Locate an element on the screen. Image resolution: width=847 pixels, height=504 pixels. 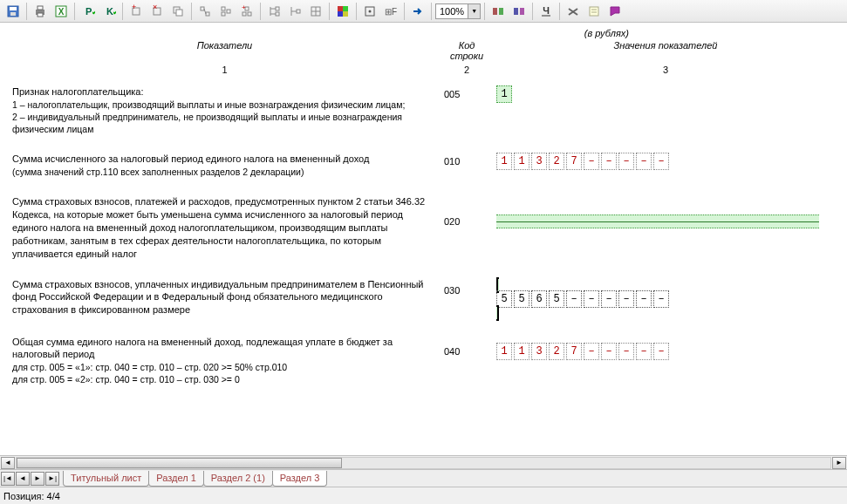
grid-snap-button is located at coordinates (370, 11).